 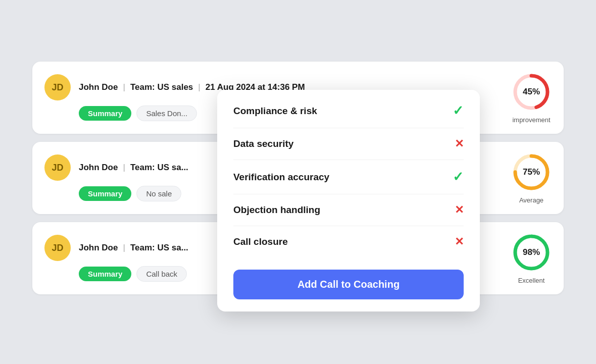 What do you see at coordinates (98, 168) in the screenshot?
I see `name-2: John Doe` at bounding box center [98, 168].